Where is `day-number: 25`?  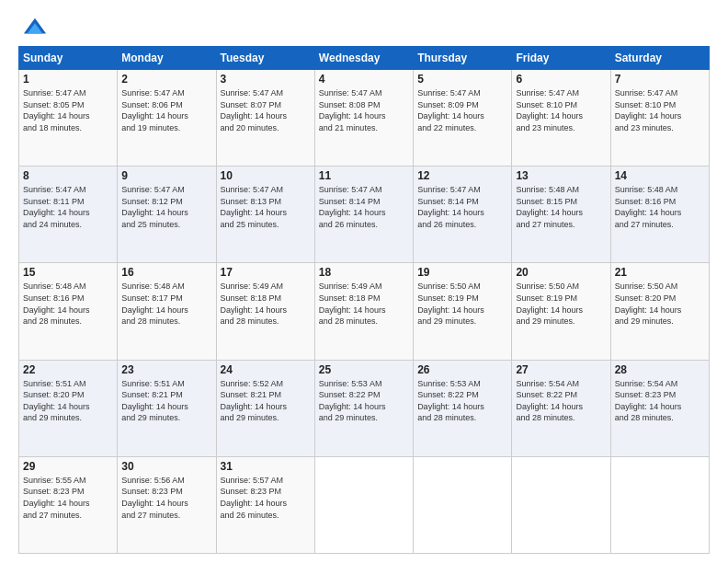
day-number: 25 is located at coordinates (364, 370).